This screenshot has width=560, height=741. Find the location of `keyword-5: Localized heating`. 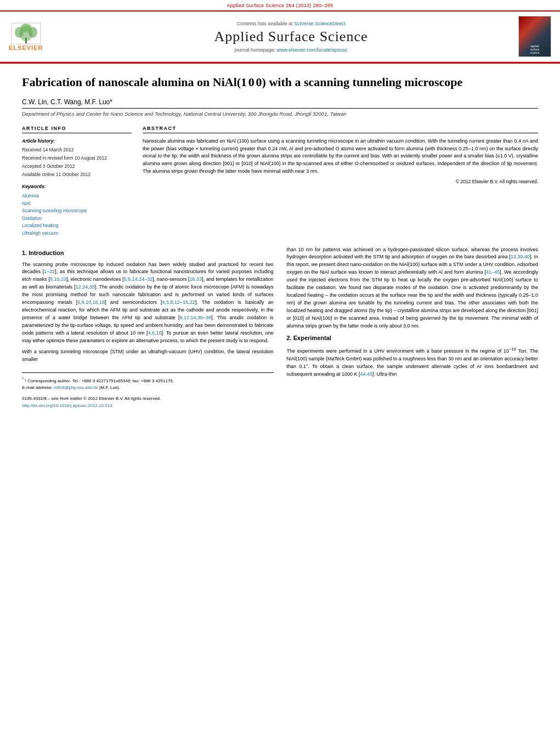

keyword-5: Localized heating is located at coordinates (77, 226).